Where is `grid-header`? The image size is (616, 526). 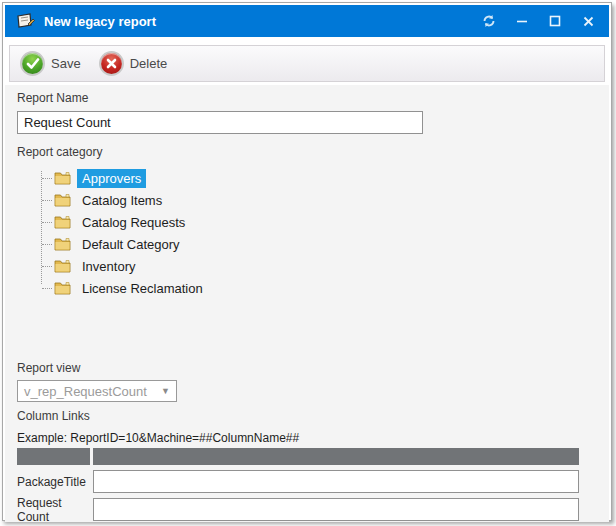 grid-header is located at coordinates (298, 456).